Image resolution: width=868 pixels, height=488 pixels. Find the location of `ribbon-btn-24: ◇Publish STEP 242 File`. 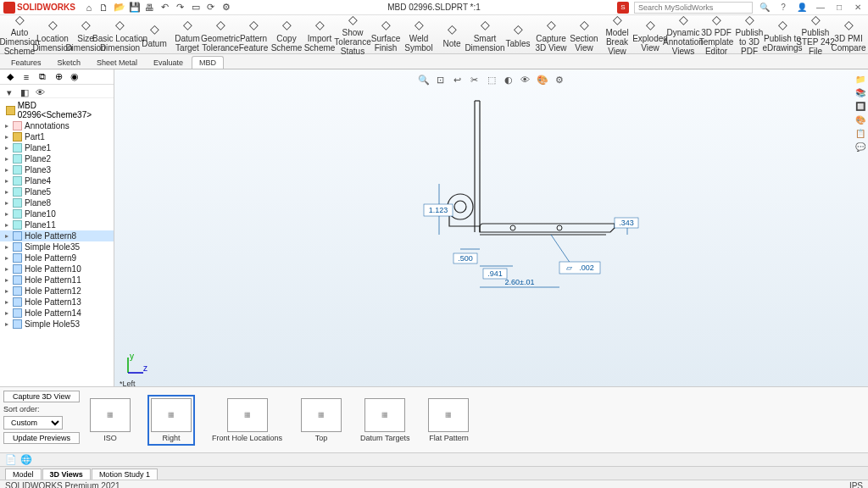

ribbon-btn-24: ◇Publish STEP 242 File is located at coordinates (815, 35).